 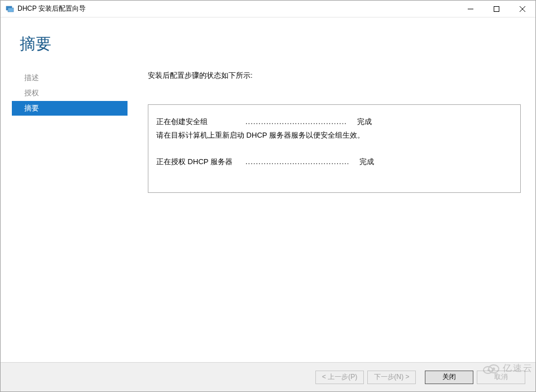 What do you see at coordinates (268, 44) in the screenshot?
I see `page-title: 摘要` at bounding box center [268, 44].